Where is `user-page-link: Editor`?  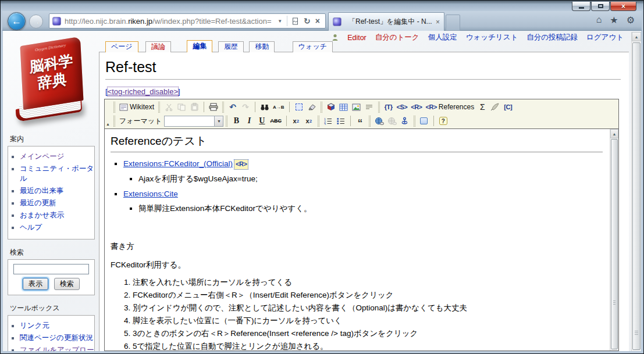
user-page-link: Editor is located at coordinates (357, 38).